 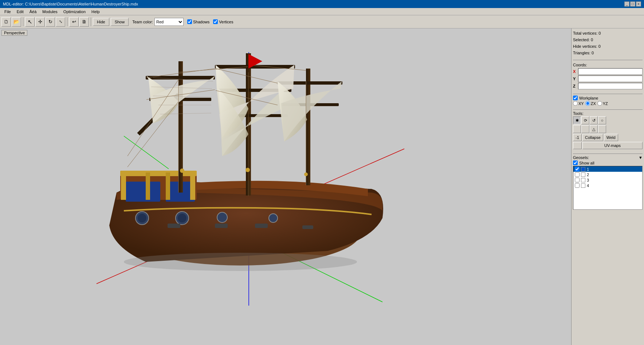 I want to click on triangles-row: Triangles: 0, so click(x=608, y=53).